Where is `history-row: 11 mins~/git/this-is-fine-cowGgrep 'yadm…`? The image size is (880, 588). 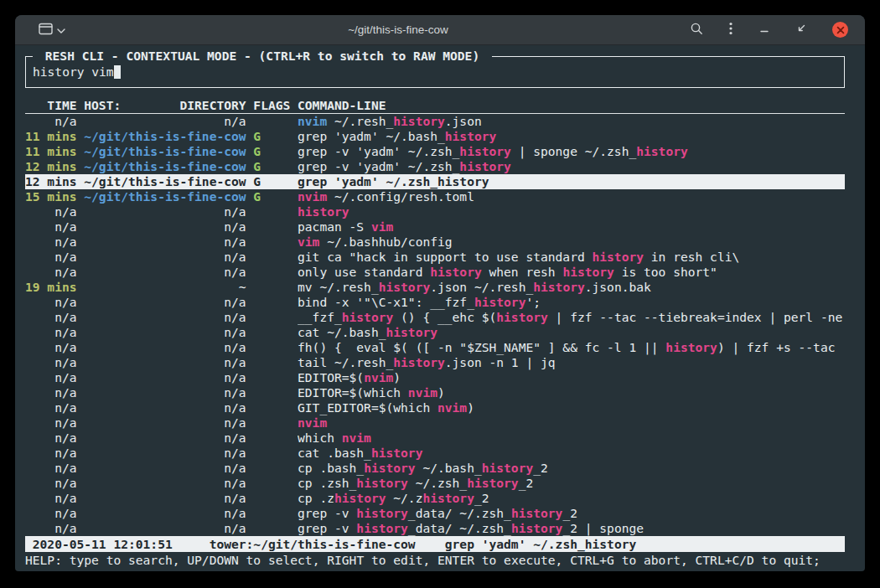 history-row: 11 mins~/git/this-is-fine-cowGgrep 'yadm… is located at coordinates (435, 137).